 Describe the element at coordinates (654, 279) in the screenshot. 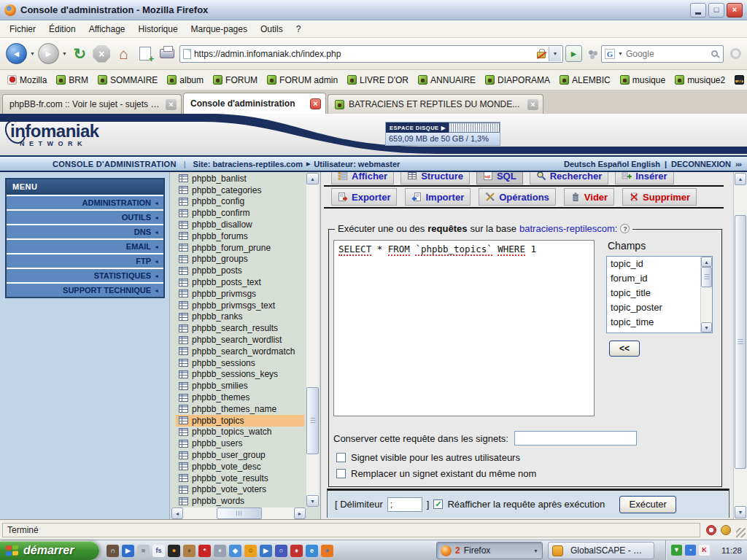

I see `field-option: forum_id` at that location.